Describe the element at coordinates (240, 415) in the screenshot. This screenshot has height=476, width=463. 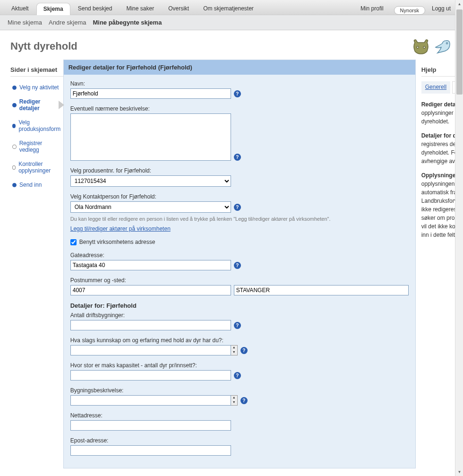
I see `label-nett: Nettadresse:` at that location.